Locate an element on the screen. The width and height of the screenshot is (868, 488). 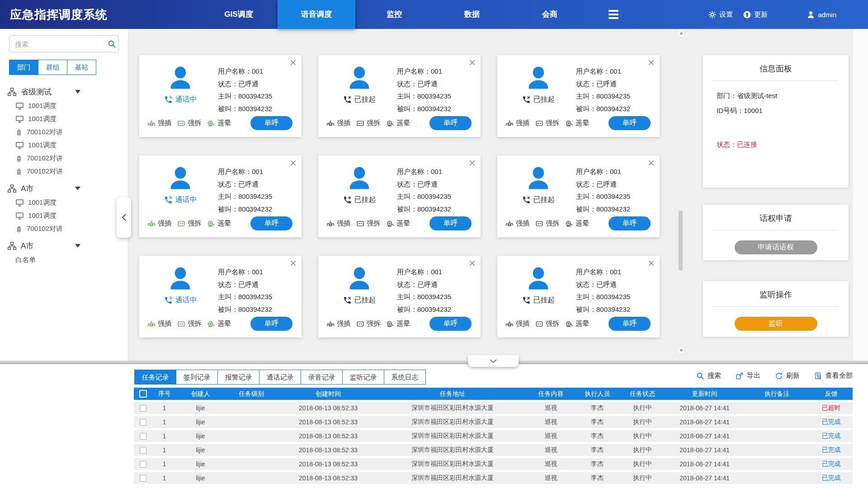
tab-group: 群组 is located at coordinates (52, 67).